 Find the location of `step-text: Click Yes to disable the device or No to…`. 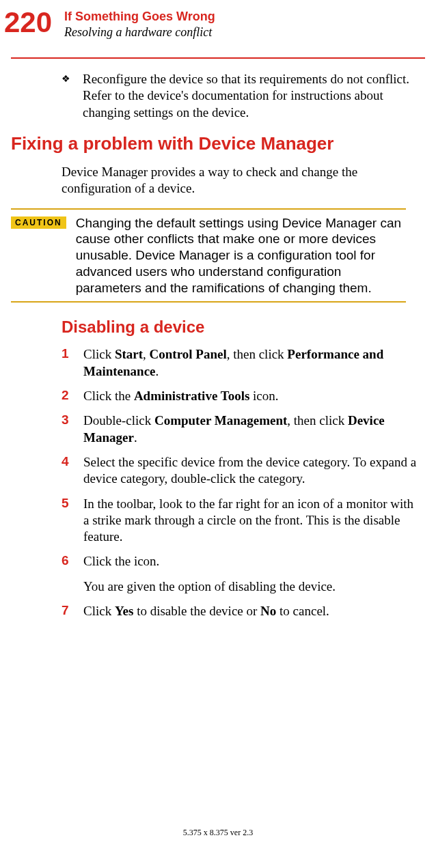

step-text: Click Yes to disable the device or No to… is located at coordinates (206, 611).